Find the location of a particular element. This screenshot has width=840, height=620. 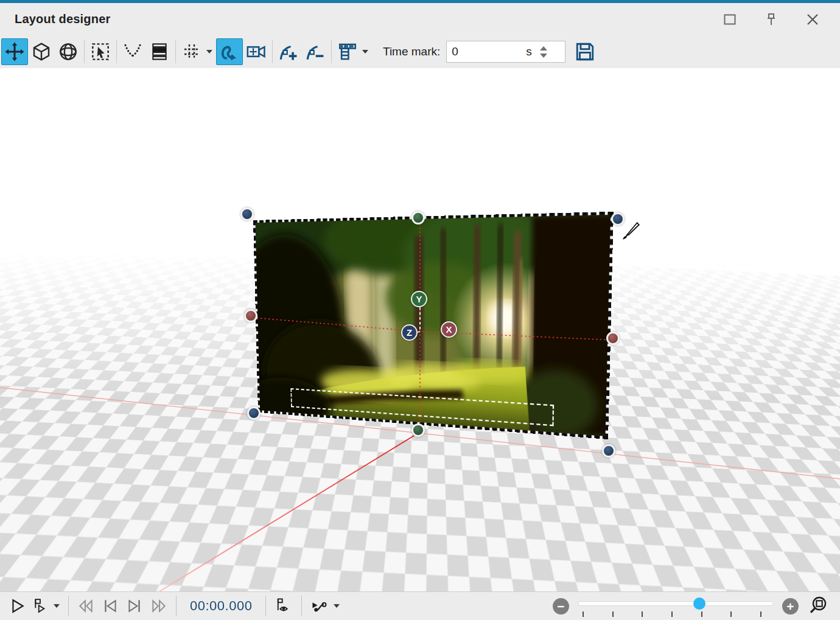

go-to-end-button is located at coordinates (135, 606).